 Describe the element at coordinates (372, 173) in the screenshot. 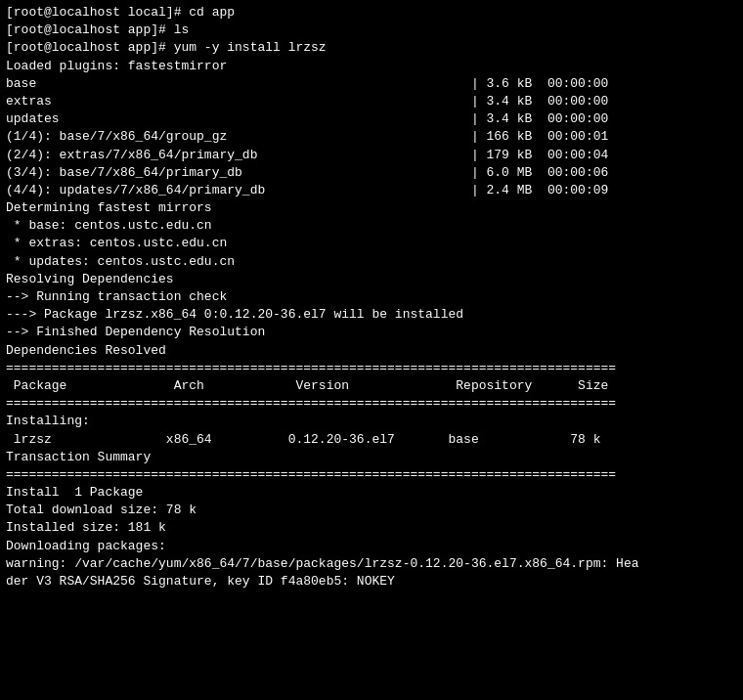

I see `dl3-line: (3/4): base/7/x86_64/primary_db | 6.0 MB…` at that location.